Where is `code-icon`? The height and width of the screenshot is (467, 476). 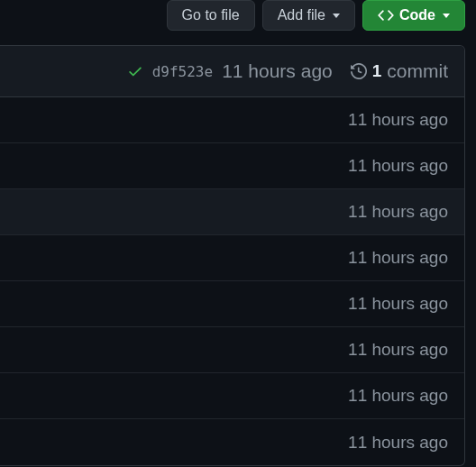 code-icon is located at coordinates (386, 15).